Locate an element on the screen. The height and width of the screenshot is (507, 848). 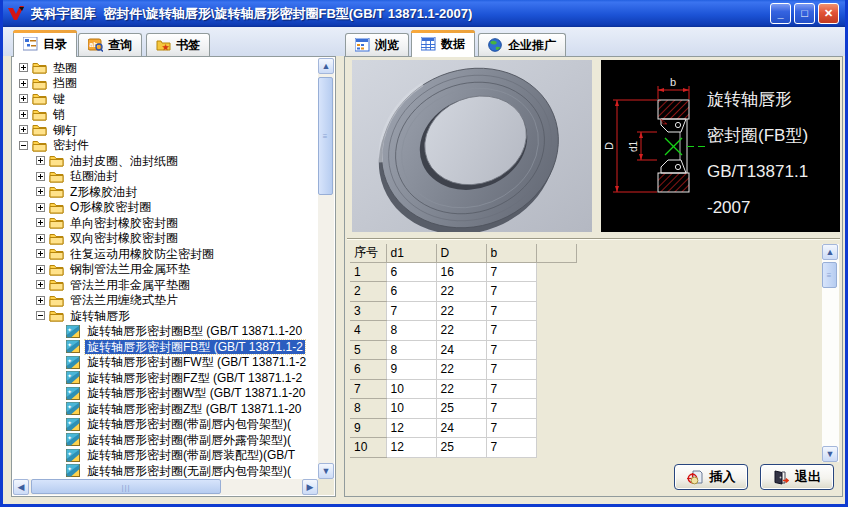
tree-folder-item: 挡圈 is located at coordinates (166, 84).